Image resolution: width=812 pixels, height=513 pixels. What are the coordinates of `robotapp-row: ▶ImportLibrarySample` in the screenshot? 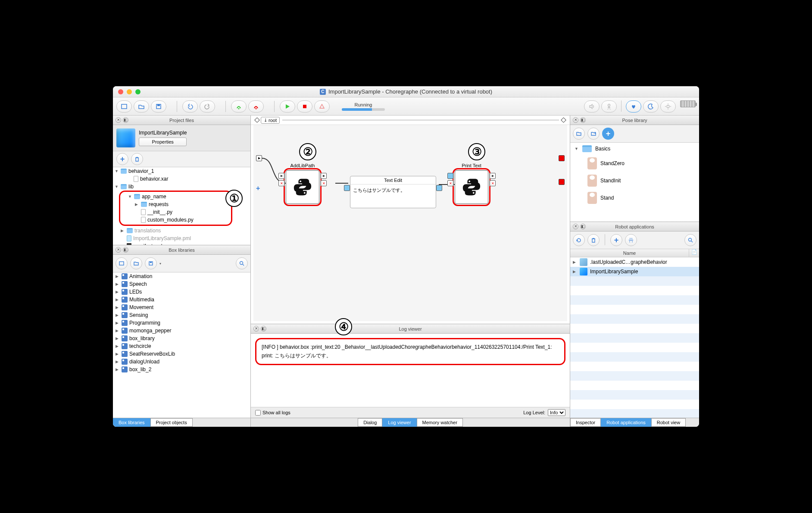 It's located at (634, 272).